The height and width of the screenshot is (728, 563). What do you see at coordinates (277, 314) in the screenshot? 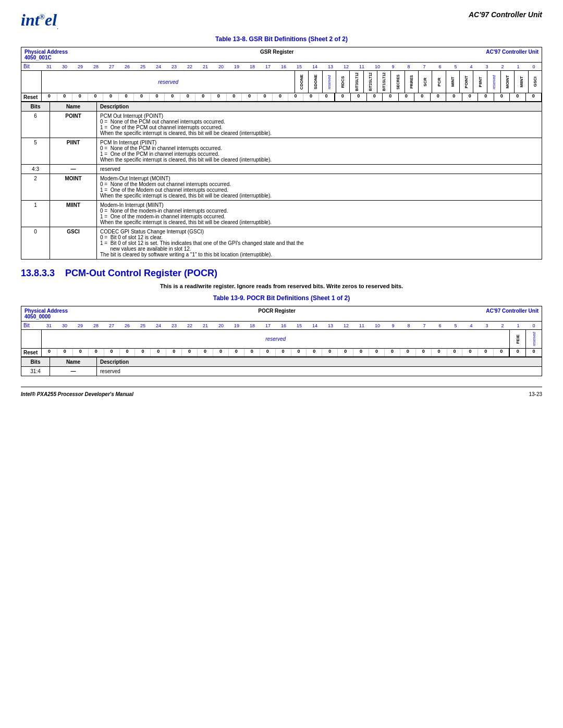
I see `table2-reg-label: POCR Register` at bounding box center [277, 314].